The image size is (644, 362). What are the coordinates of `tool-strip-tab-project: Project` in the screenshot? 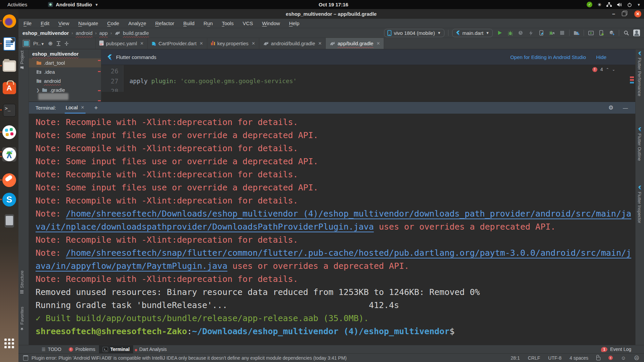 It's located at (22, 60).